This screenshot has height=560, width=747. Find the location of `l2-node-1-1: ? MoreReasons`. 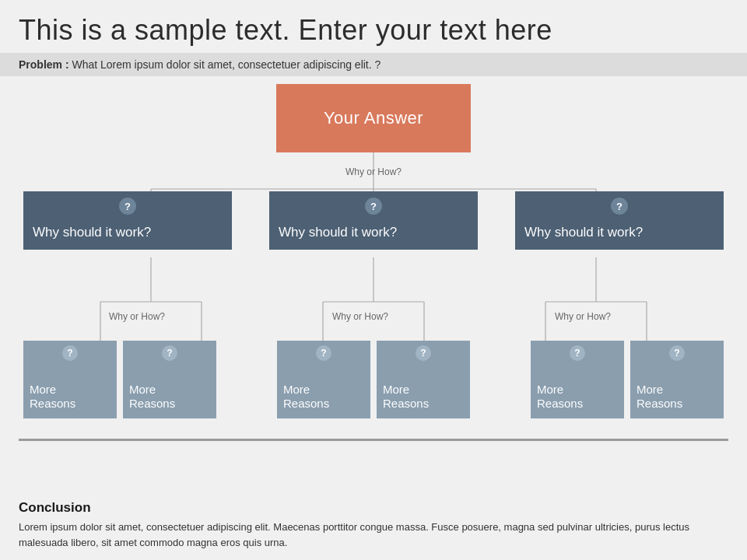

l2-node-1-1: ? MoreReasons is located at coordinates (70, 380).